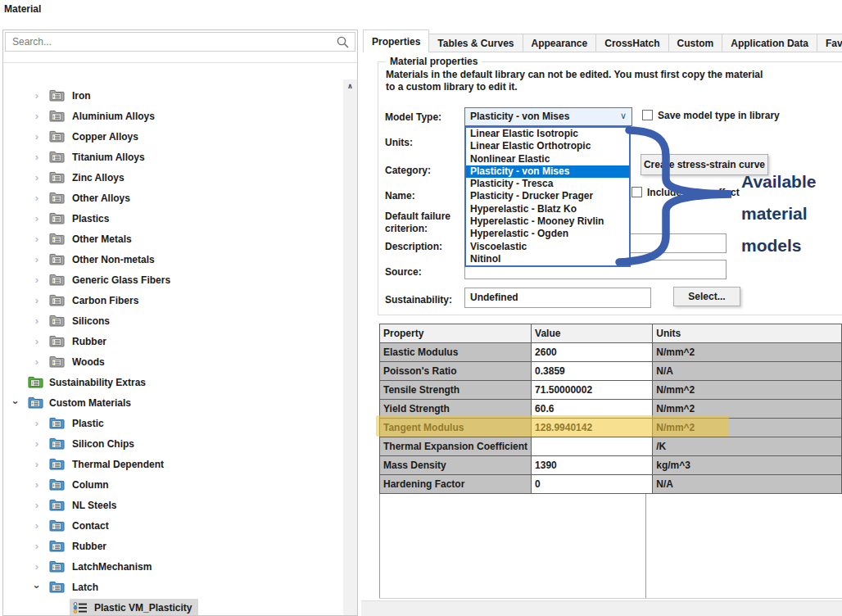 This screenshot has height=616, width=842. What do you see at coordinates (172, 505) in the screenshot?
I see `tree-item-nl-steels: ›NL Steels` at bounding box center [172, 505].